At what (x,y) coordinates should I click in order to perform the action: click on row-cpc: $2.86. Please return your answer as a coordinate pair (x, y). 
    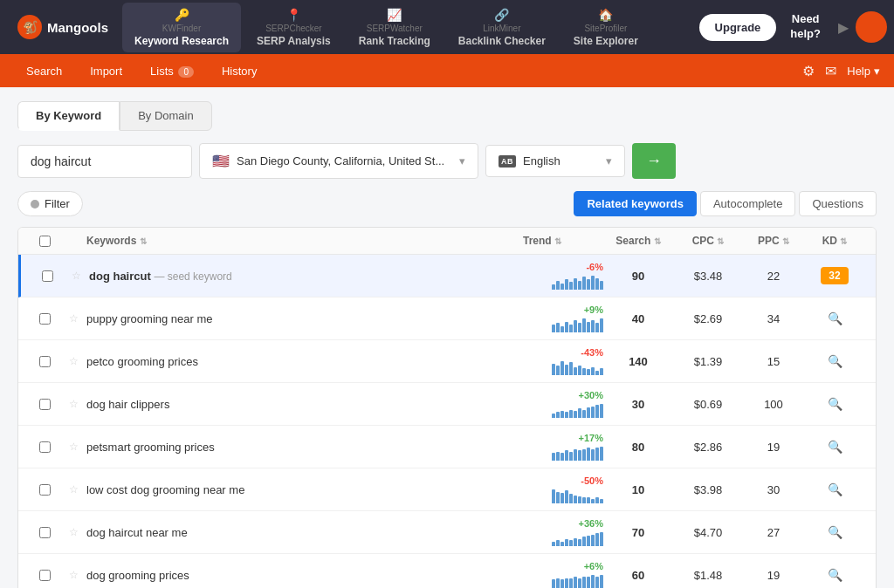
    Looking at the image, I should click on (708, 447).